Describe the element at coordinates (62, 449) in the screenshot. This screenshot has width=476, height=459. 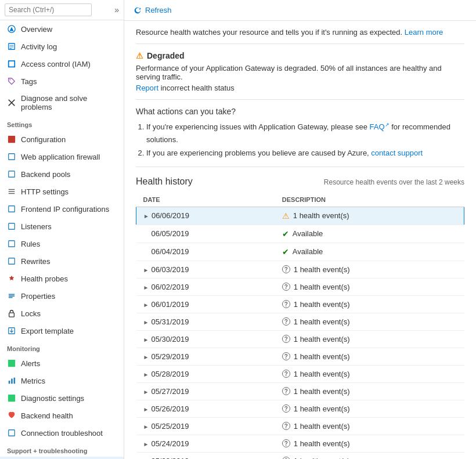
I see `section-label-support-+-troubleshooting: Support + troubleshooting` at that location.